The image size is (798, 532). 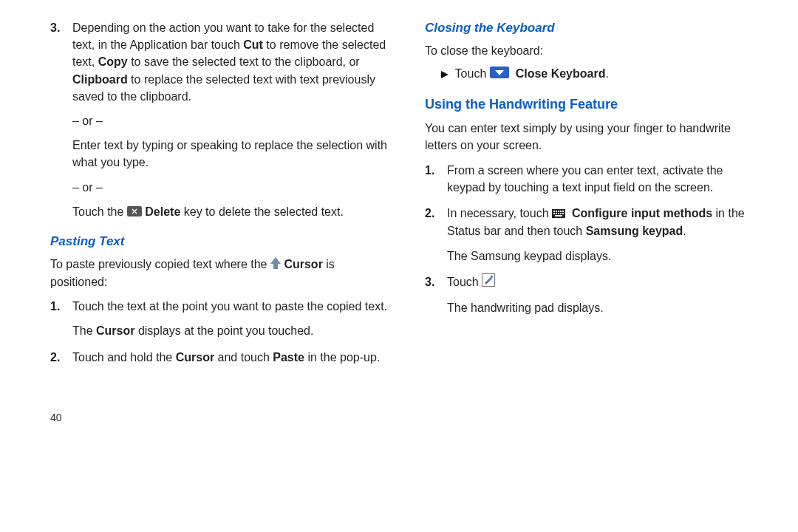 What do you see at coordinates (113, 62) in the screenshot?
I see `copy-label: Copy` at bounding box center [113, 62].